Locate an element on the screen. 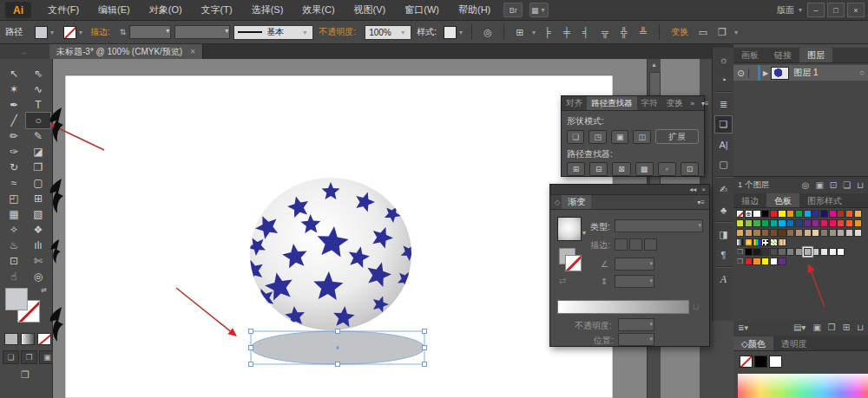 This screenshot has height=398, width=868. new-color-group-icon: ❒ is located at coordinates (832, 328).